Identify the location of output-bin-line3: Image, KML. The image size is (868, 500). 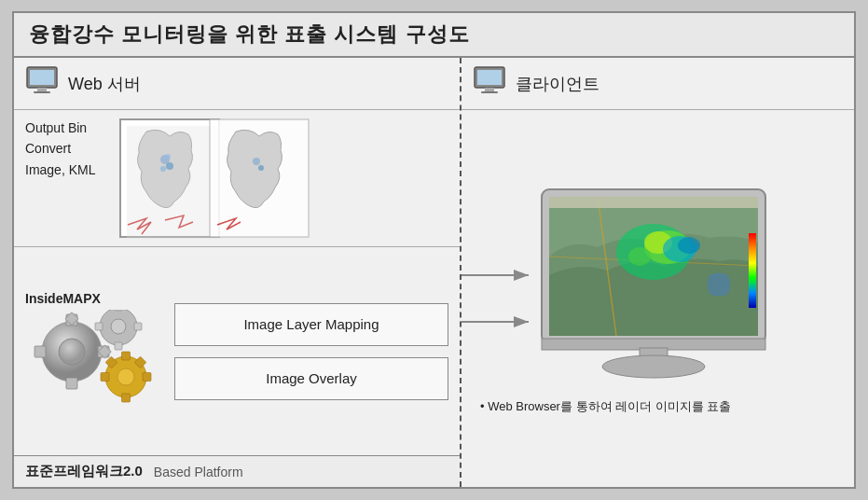
(67, 170).